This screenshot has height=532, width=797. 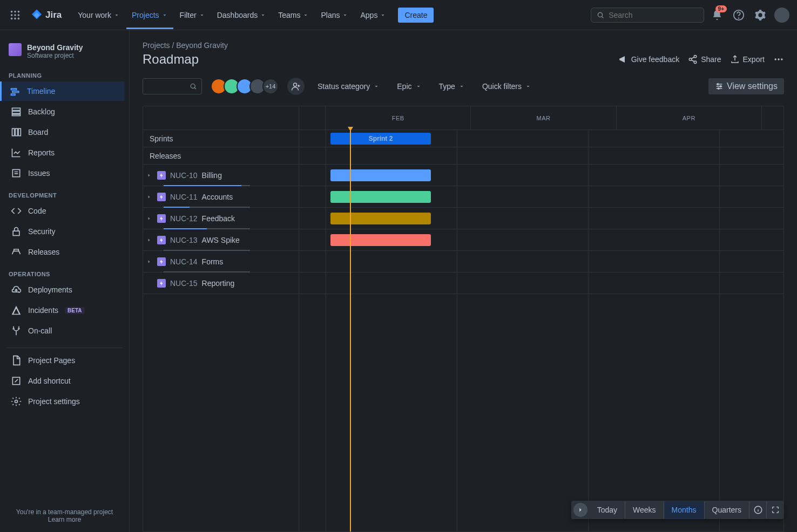 What do you see at coordinates (65, 231) in the screenshot?
I see `sidebar-security: Security` at bounding box center [65, 231].